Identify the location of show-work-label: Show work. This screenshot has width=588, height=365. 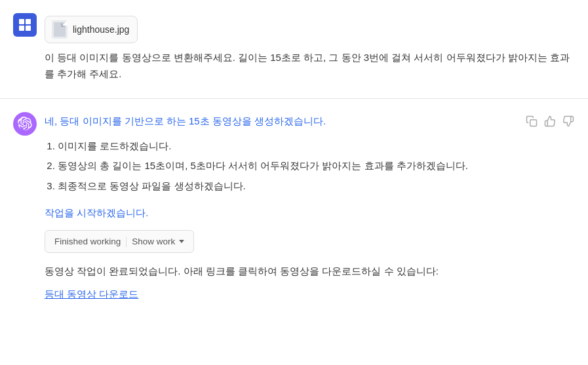
(158, 242).